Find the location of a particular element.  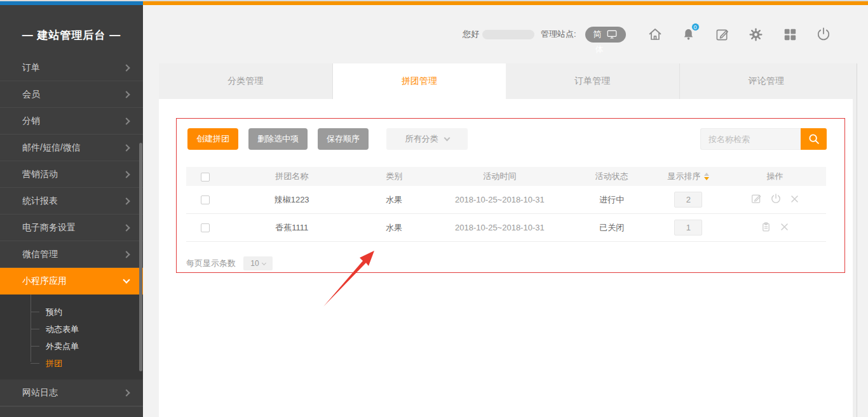

sidebar-item-distribution: 分销 is located at coordinates (71, 121).